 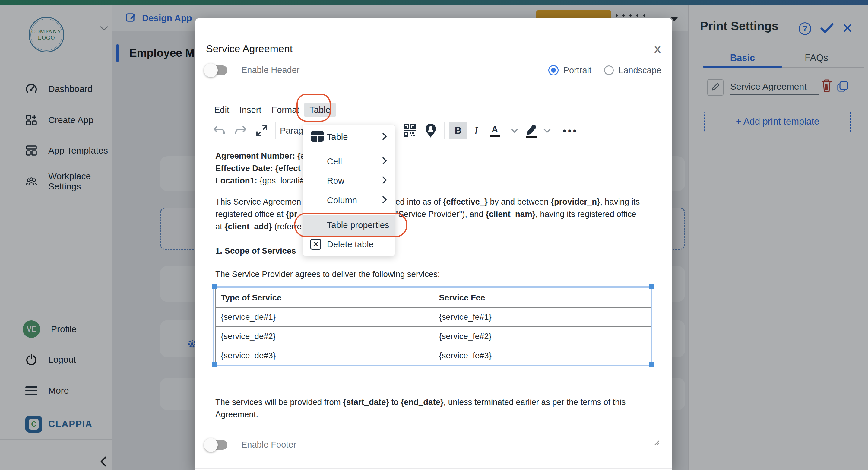 I want to click on menu-insert: Insert, so click(x=250, y=110).